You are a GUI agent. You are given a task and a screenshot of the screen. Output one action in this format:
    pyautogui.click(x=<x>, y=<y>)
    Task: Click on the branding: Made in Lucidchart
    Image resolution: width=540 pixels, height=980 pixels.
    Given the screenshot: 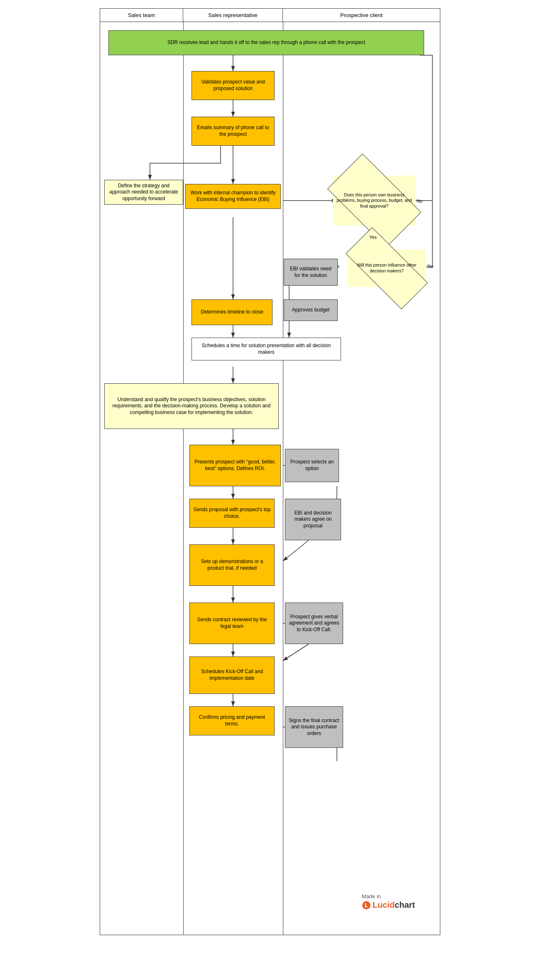 What is the action you would take?
    pyautogui.click(x=388, y=902)
    